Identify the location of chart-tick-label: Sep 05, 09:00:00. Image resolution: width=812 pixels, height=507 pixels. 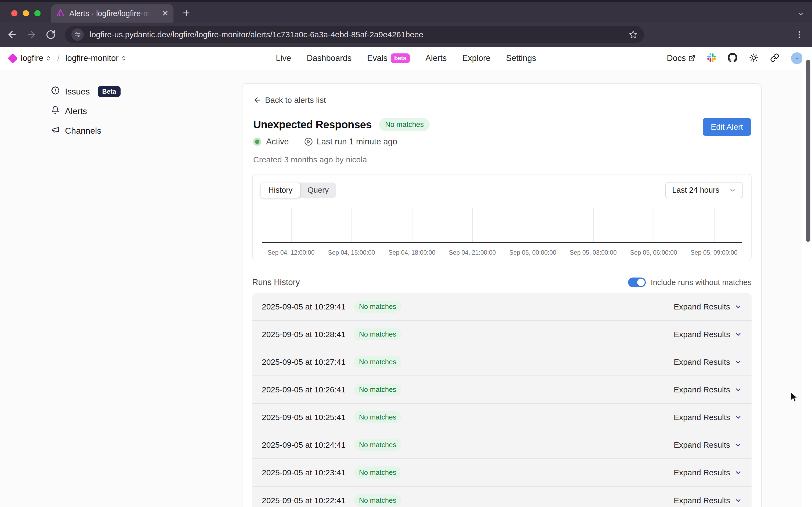
(714, 253).